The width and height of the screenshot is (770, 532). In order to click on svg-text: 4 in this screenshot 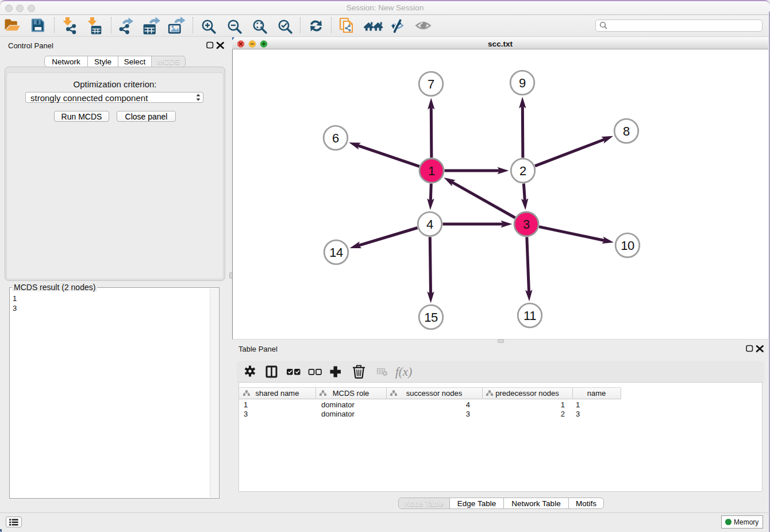, I will do `click(430, 224)`.